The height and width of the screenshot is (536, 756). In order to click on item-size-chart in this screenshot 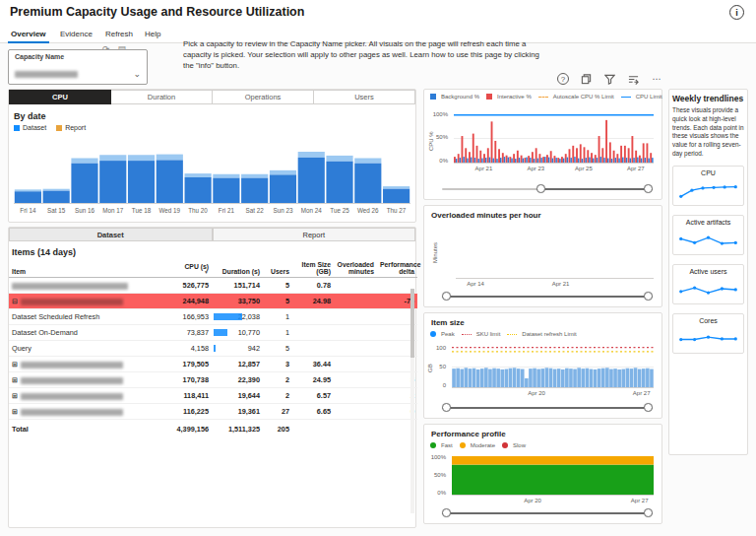, I will do `click(553, 368)`.